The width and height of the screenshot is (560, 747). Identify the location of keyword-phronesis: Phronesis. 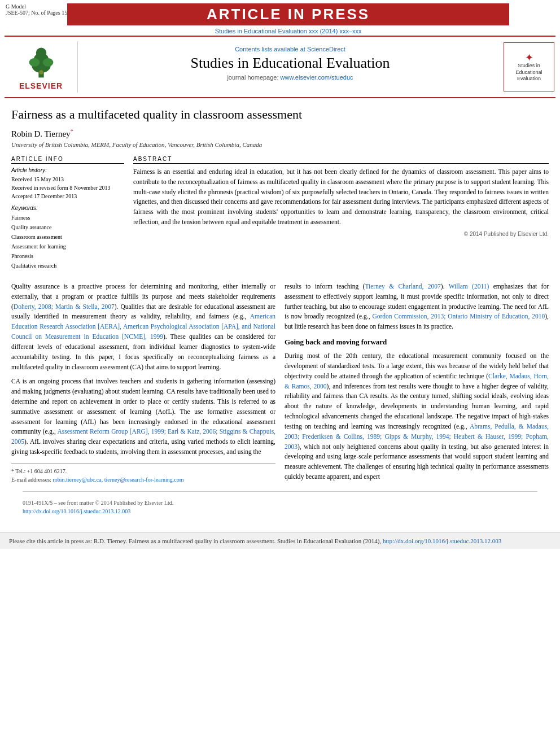
(68, 256).